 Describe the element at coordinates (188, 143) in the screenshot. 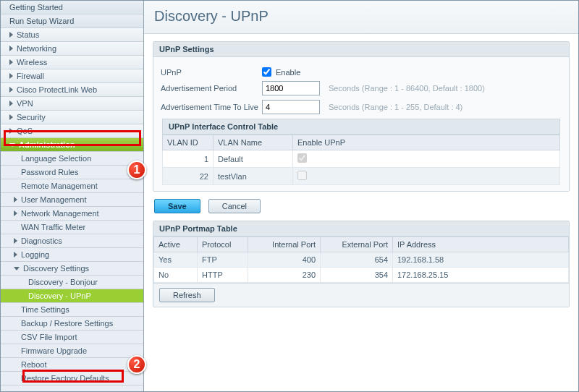

I see `col-vlan-id: VLAN ID` at that location.